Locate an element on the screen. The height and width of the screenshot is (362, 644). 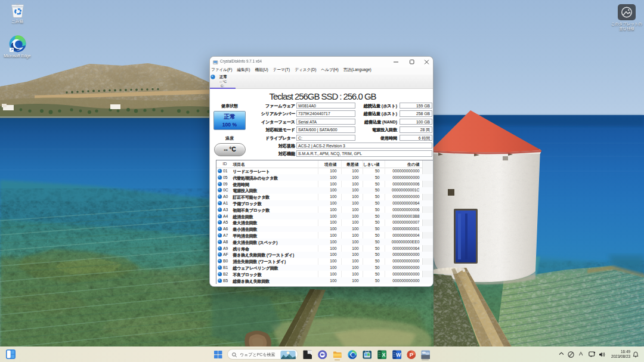
svg-text: P is located at coordinates (411, 354).